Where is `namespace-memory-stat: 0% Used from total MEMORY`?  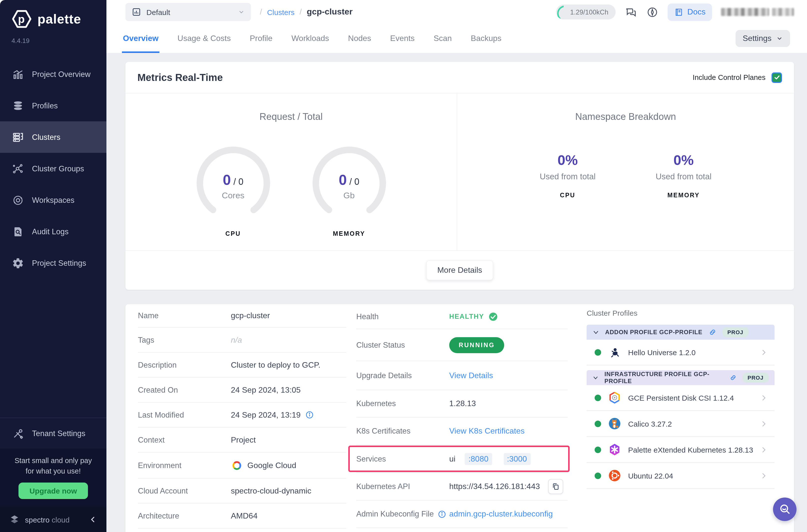 namespace-memory-stat: 0% Used from total MEMORY is located at coordinates (683, 176).